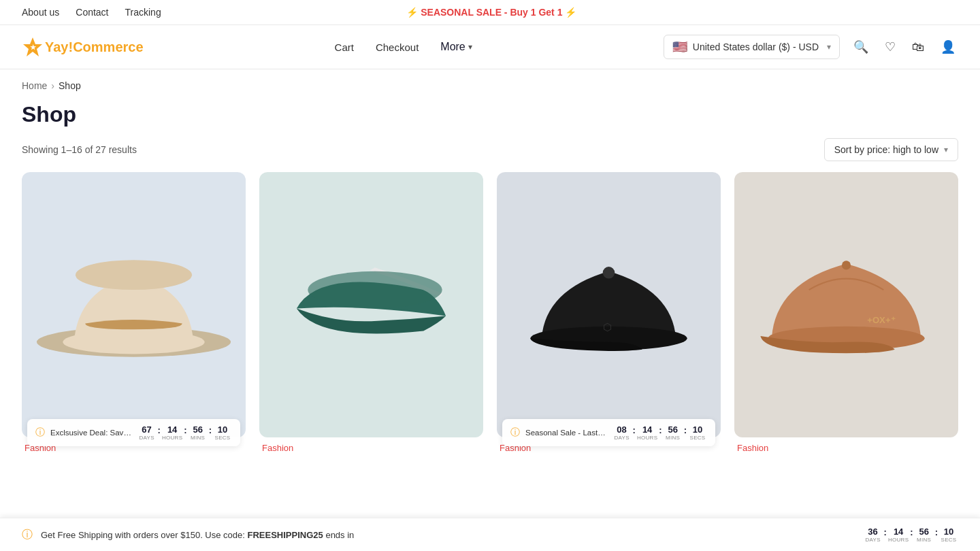  Describe the element at coordinates (892, 150) in the screenshot. I see `sort-dropdown: Sort by price: high to low ▾` at that location.